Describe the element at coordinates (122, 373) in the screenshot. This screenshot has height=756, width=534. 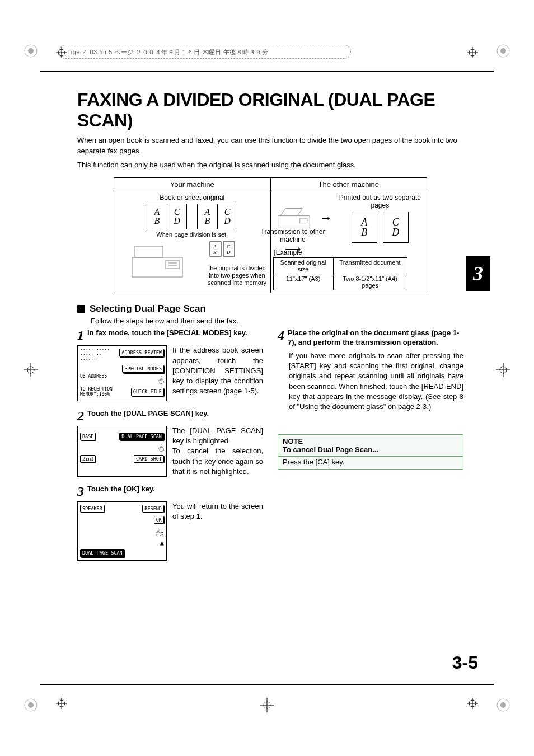
I see `ui-screen-illustration: ·························ADDRESS REVIEW …` at that location.